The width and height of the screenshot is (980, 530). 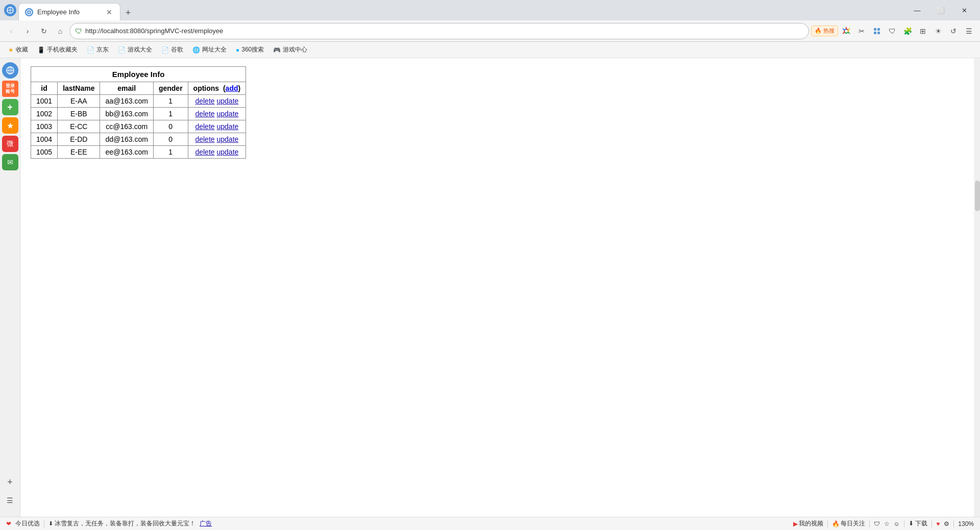 I want to click on status-heart2: ♥, so click(x=938, y=524).